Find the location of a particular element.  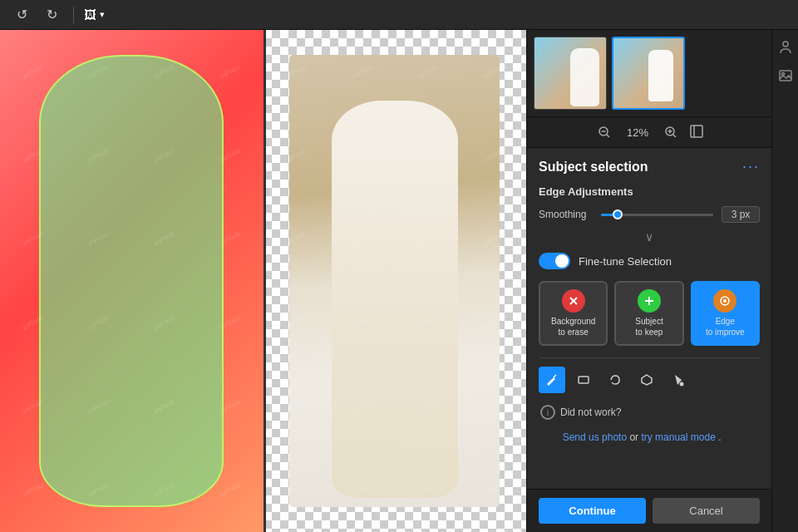

zoom-bar: 12% is located at coordinates (649, 133).